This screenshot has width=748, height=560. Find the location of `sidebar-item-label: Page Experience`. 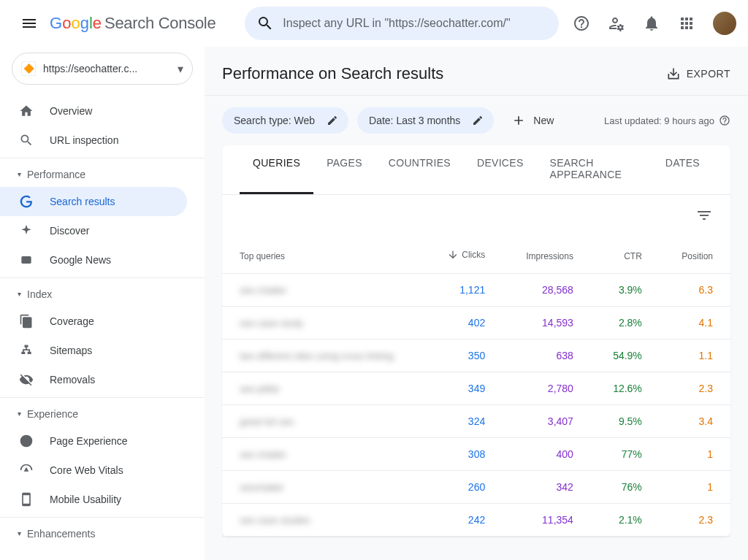

sidebar-item-label: Page Experience is located at coordinates (89, 441).